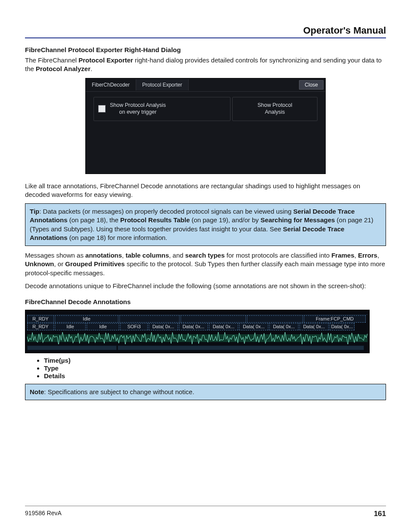  I want to click on text: for most protocols are classified into, so click(278, 255).